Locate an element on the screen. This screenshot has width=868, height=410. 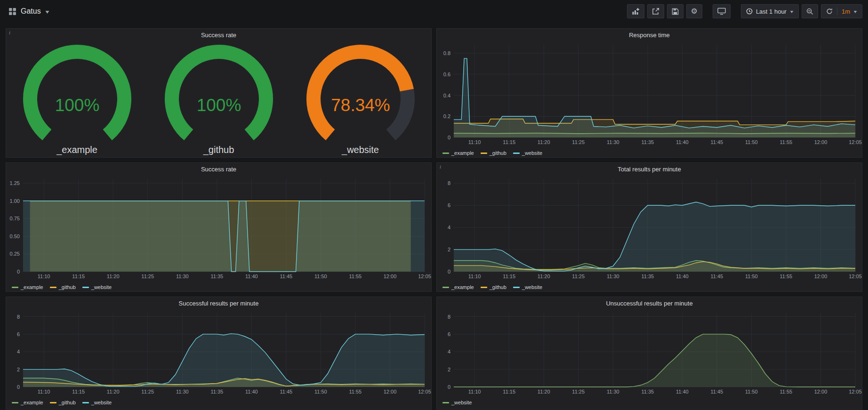
gauge-label: _example is located at coordinates (77, 150).